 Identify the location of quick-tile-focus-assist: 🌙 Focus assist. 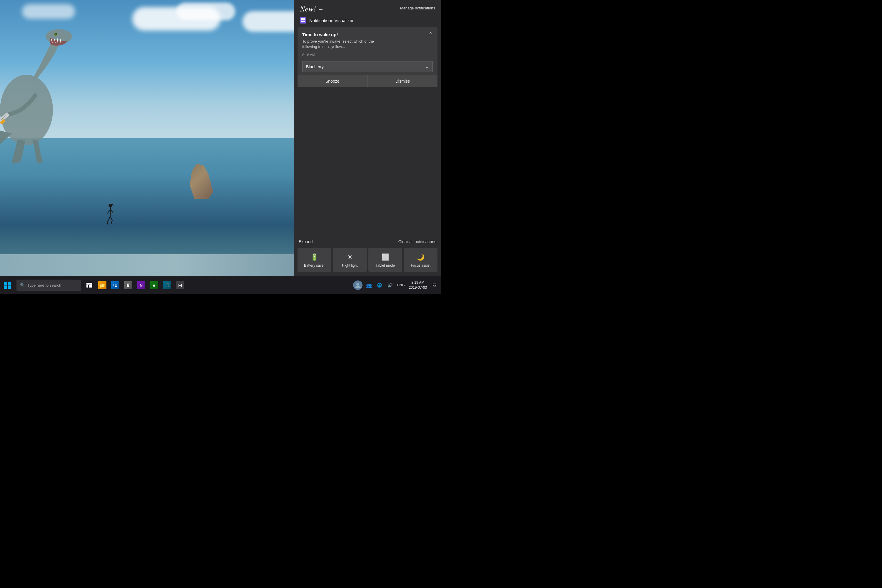
(421, 260).